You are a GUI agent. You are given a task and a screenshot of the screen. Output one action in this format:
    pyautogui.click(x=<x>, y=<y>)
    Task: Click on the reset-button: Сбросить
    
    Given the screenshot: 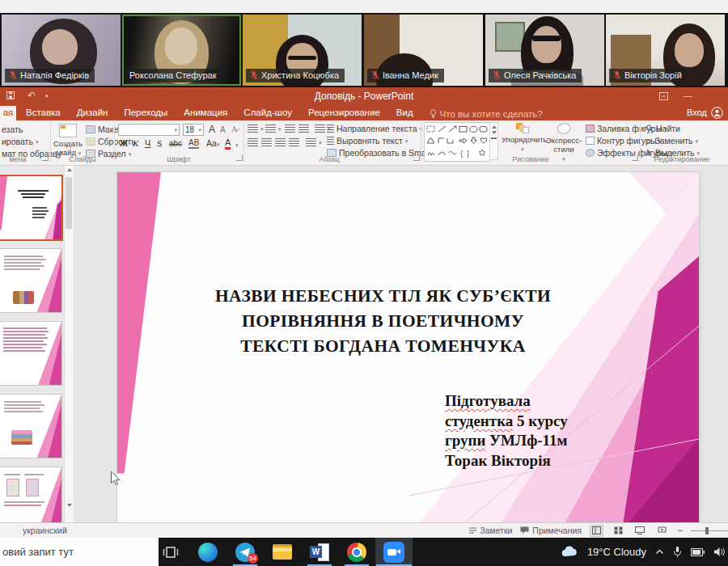 What is the action you would take?
    pyautogui.click(x=111, y=142)
    